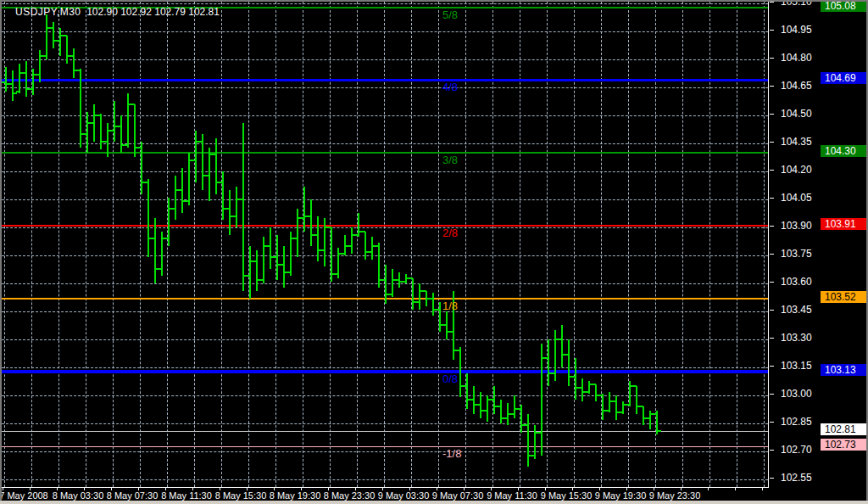  I want to click on price-axis-label: 103.60, so click(806, 282).